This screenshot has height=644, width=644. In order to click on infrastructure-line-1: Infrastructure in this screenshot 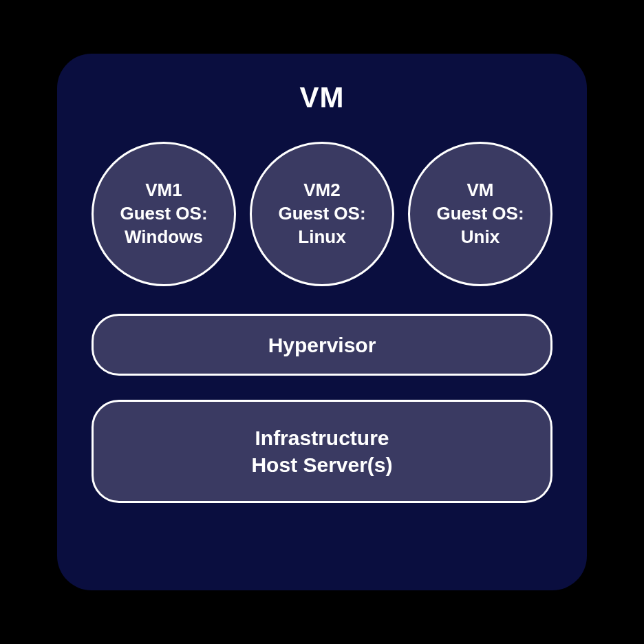, I will do `click(322, 438)`.